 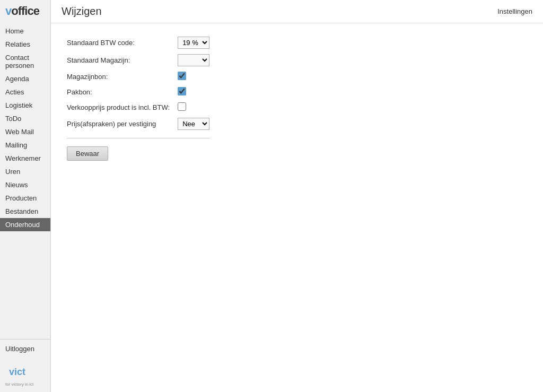 What do you see at coordinates (19, 384) in the screenshot?
I see `vict-tagline: for victory in ict` at bounding box center [19, 384].